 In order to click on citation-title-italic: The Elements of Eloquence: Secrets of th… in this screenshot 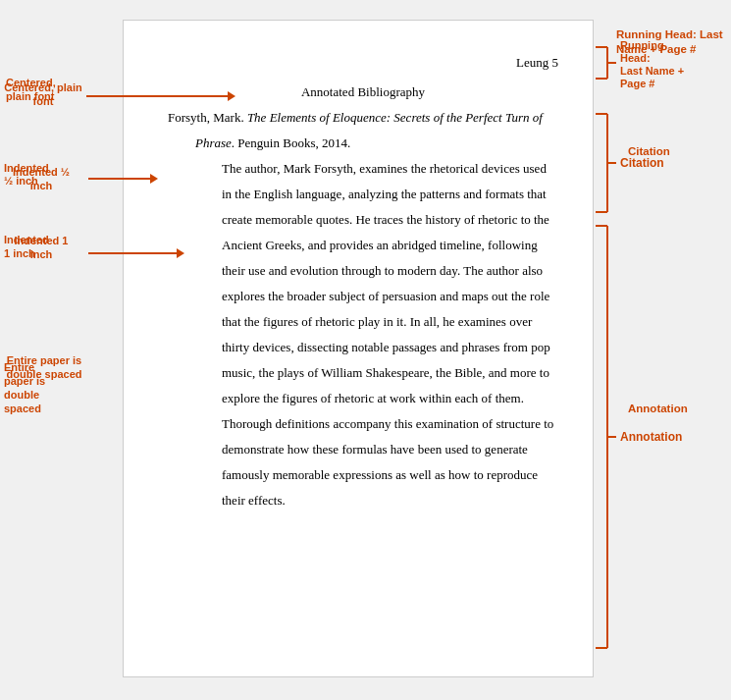, I will do `click(394, 118)`.